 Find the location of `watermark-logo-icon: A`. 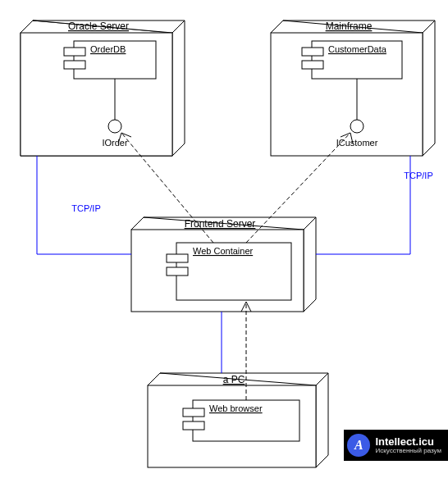

watermark-logo-icon: A is located at coordinates (359, 445).